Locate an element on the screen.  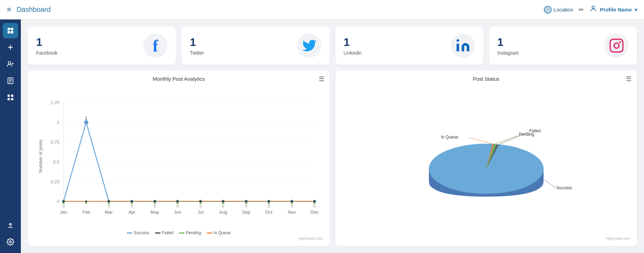
svg-text: Jun is located at coordinates (177, 212).